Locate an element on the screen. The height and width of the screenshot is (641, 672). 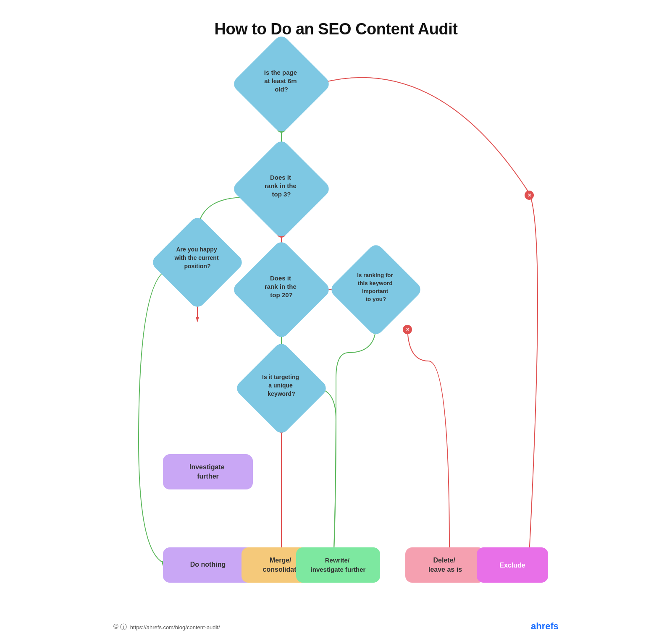
footer-url: https://ahrefs.com/blog/content-audit/ is located at coordinates (175, 627).